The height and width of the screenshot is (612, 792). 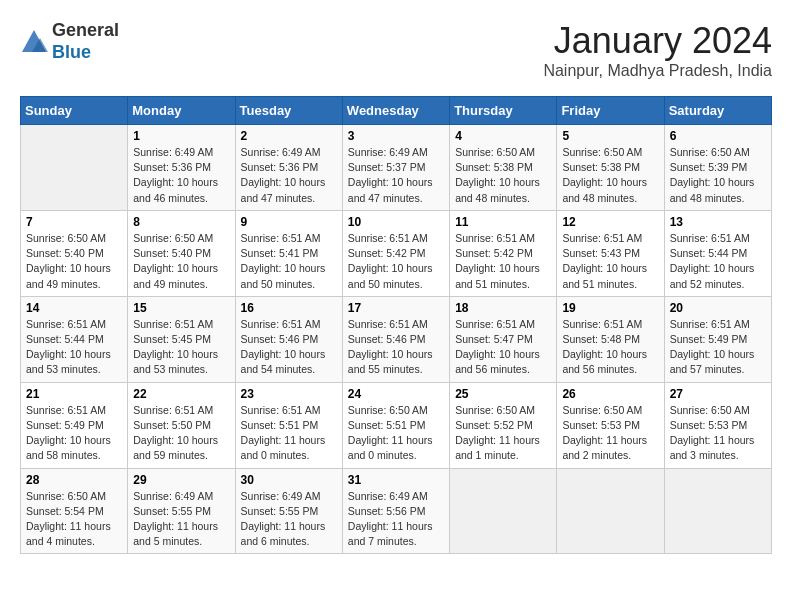 I want to click on page-header: General Blue January 2024 Nainpur, Madhy…, so click(x=396, y=50).